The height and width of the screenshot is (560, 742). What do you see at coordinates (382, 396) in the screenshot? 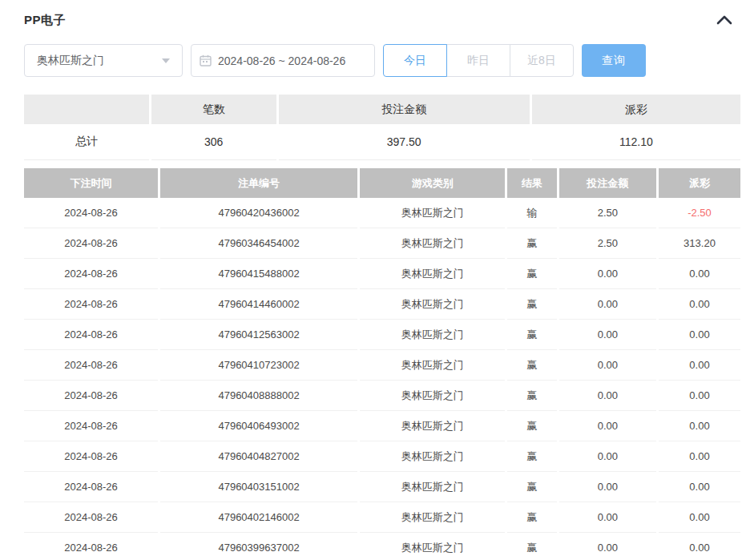
I see `table-row: 2024-08-2647960408888002奥林匹斯之门赢0.000.00` at bounding box center [382, 396].